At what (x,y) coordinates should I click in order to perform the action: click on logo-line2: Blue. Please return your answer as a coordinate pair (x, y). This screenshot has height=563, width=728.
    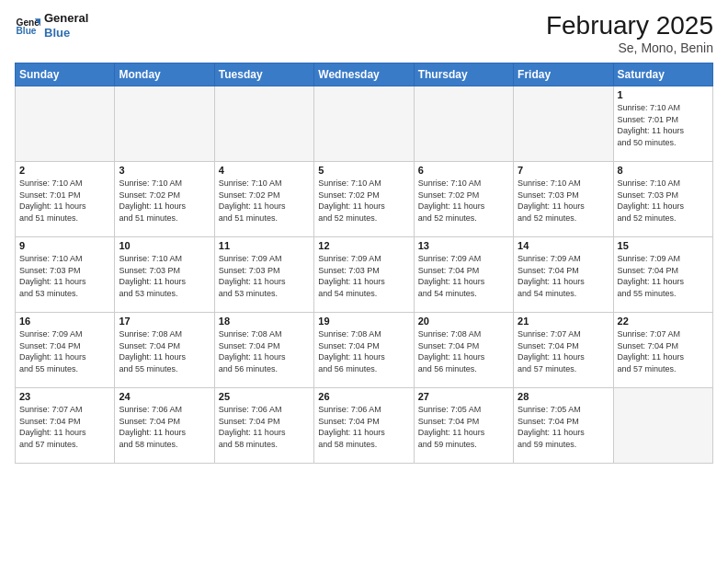
    Looking at the image, I should click on (66, 33).